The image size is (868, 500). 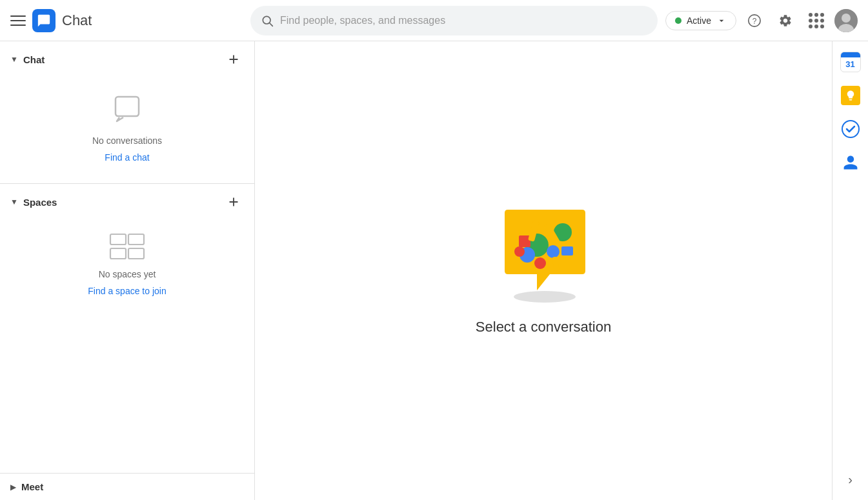 What do you see at coordinates (14, 59) in the screenshot?
I see `chat-chevron-icon: ▼` at bounding box center [14, 59].